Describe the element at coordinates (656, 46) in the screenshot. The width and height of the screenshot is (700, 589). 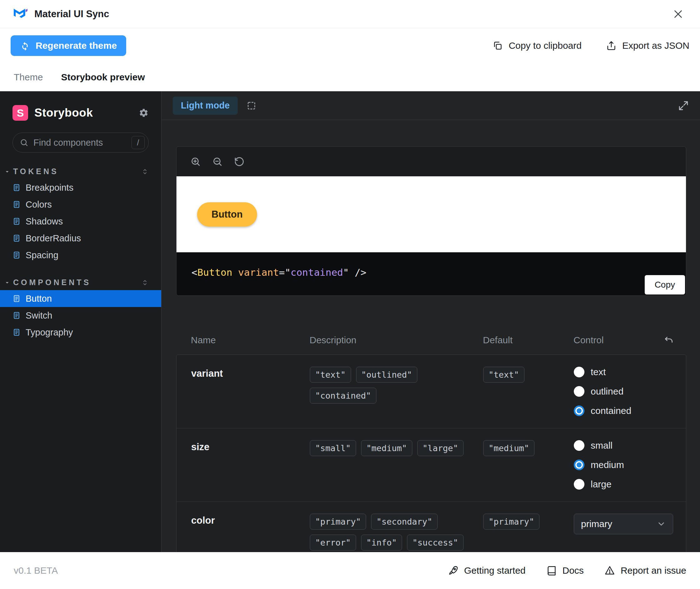
I see `export-as-json-label: Export as JSON` at that location.